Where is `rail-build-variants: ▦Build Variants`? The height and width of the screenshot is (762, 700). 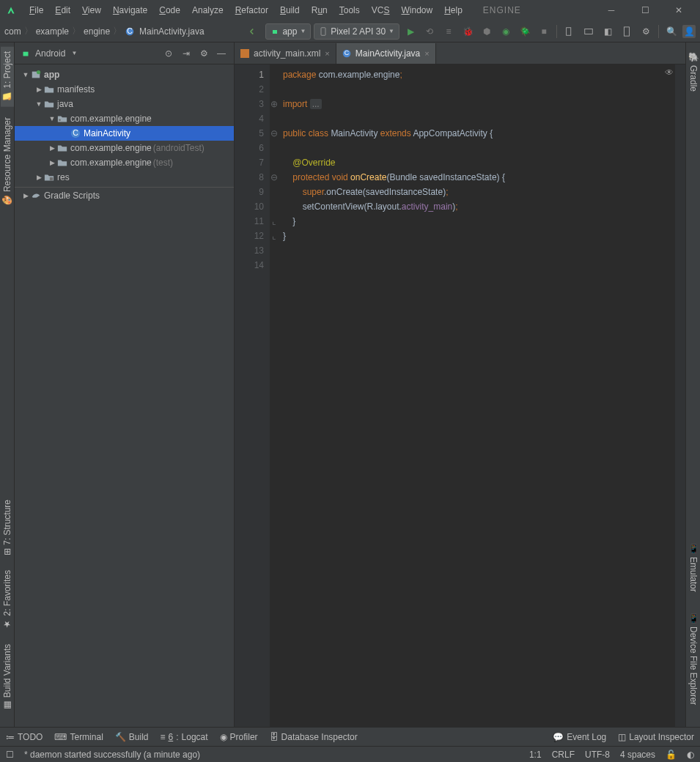
rail-build-variants: ▦Build Variants is located at coordinates (7, 677).